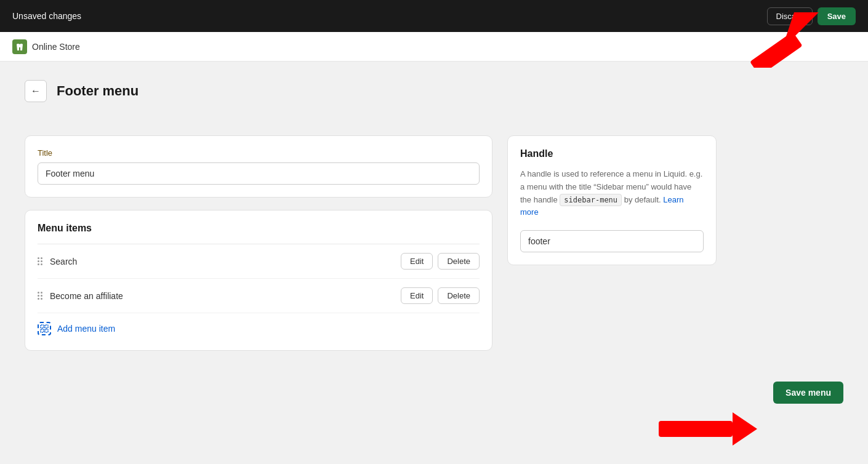 The height and width of the screenshot is (464, 868). I want to click on store-logo: Online Store, so click(46, 47).